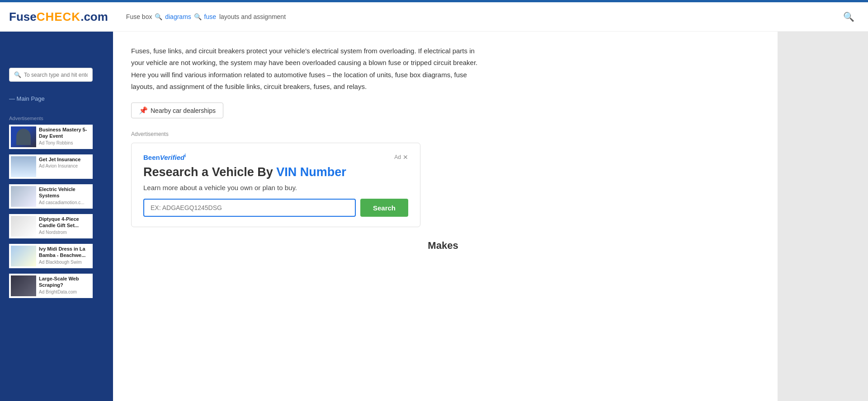 The width and height of the screenshot is (868, 401). I want to click on tagline-fuse-link: fuse, so click(210, 17).